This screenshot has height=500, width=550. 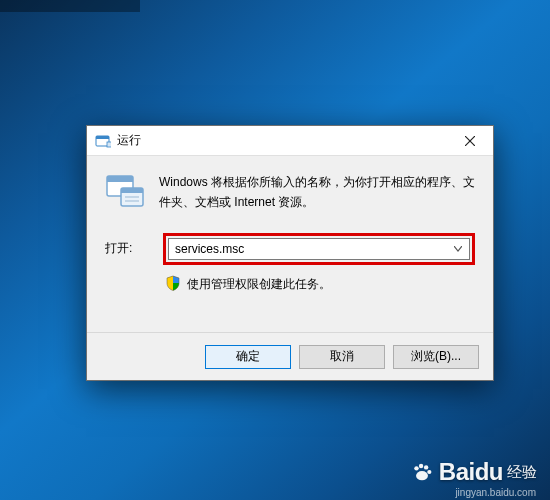 I want to click on watermark: Baidu 经验, so click(x=474, y=472).